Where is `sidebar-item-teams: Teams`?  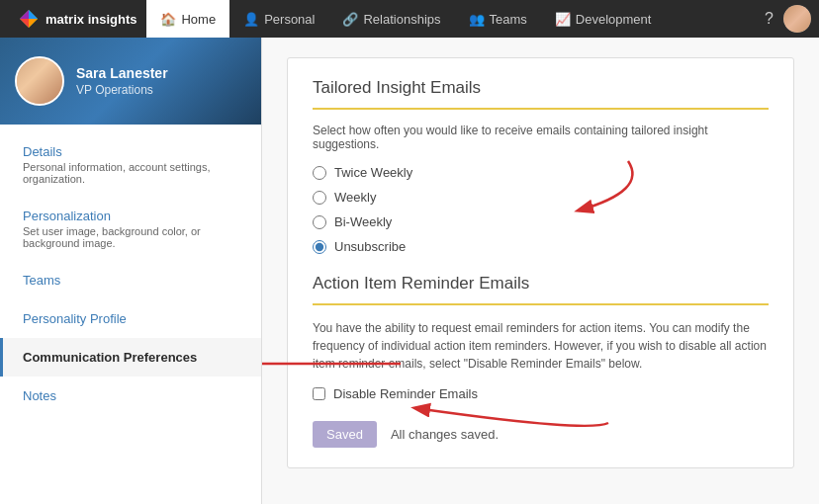 sidebar-item-teams: Teams is located at coordinates (131, 281).